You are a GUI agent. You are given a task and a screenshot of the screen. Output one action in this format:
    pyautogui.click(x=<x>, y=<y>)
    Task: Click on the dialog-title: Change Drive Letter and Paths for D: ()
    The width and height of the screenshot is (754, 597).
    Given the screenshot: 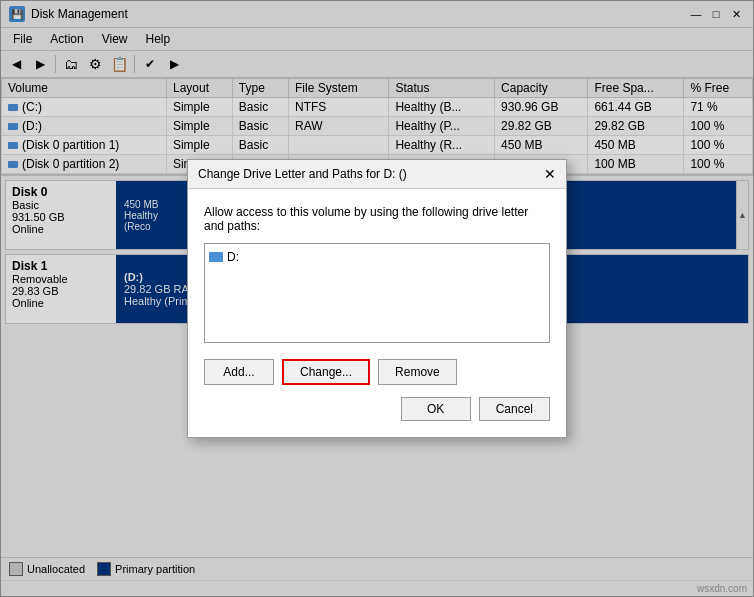 What is the action you would take?
    pyautogui.click(x=302, y=174)
    